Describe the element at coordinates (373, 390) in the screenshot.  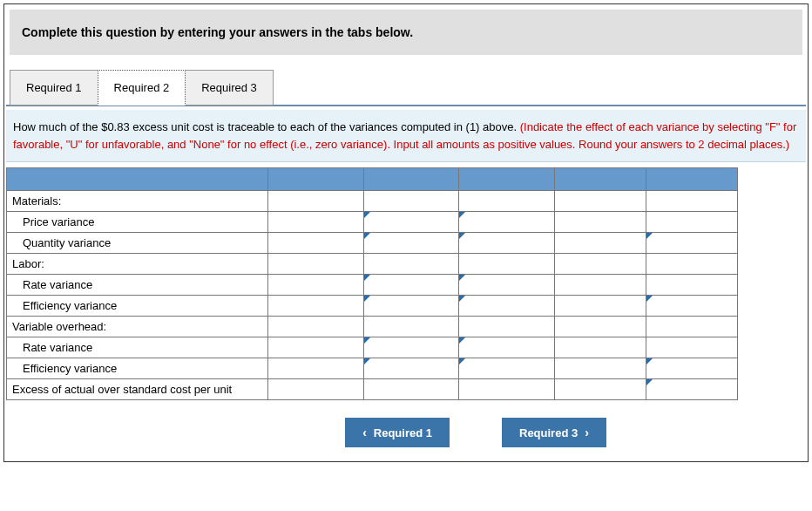
I see `table-row: Excess of actual over standard cost per …` at that location.